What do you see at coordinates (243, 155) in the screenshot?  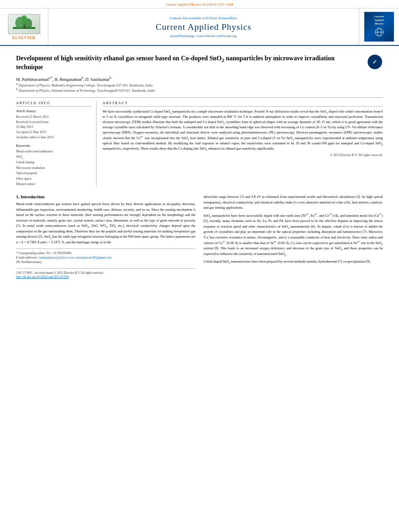 I see `copyright-line: © 2013 Elsevier B.V. All rights reserved…` at bounding box center [243, 155].